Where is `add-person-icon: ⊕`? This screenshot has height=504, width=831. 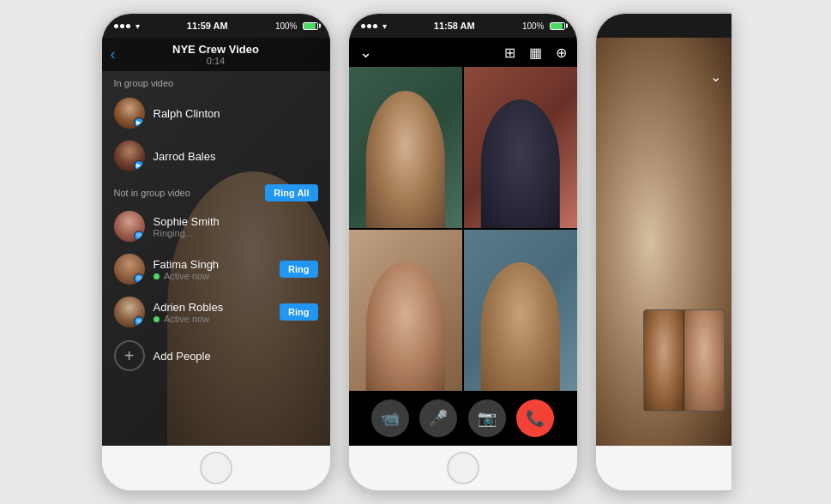
add-person-icon: ⊕ is located at coordinates (561, 53).